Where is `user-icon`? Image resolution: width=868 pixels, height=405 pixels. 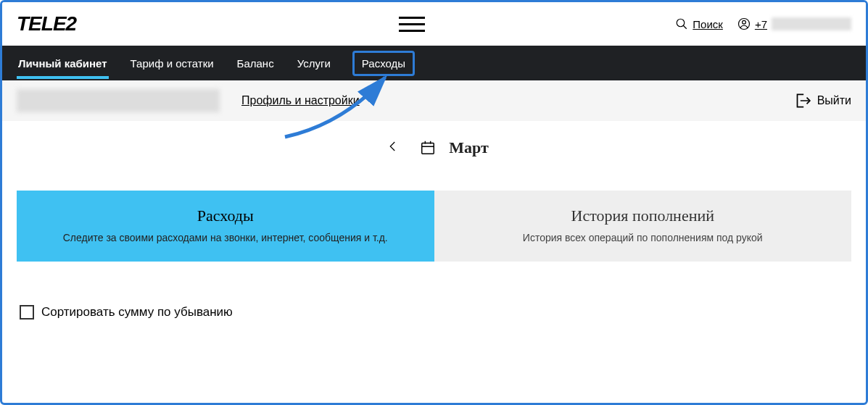
user-icon is located at coordinates (744, 24).